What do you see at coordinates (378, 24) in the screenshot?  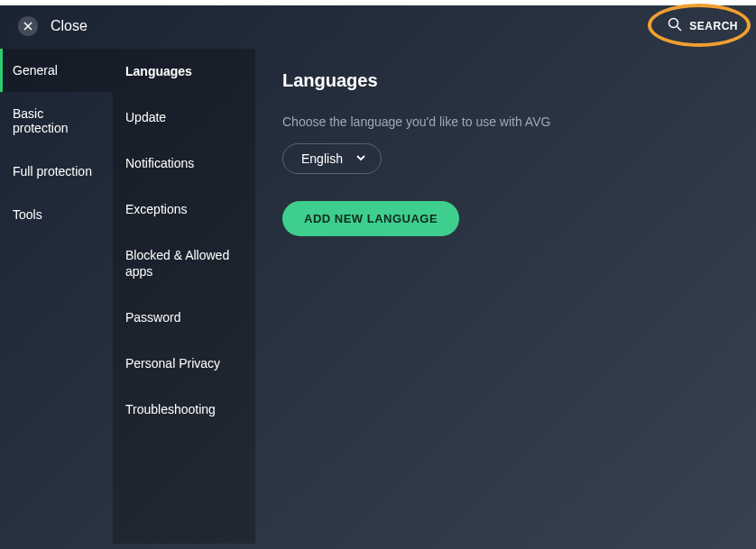 I see `header: Close SEARCH` at bounding box center [378, 24].